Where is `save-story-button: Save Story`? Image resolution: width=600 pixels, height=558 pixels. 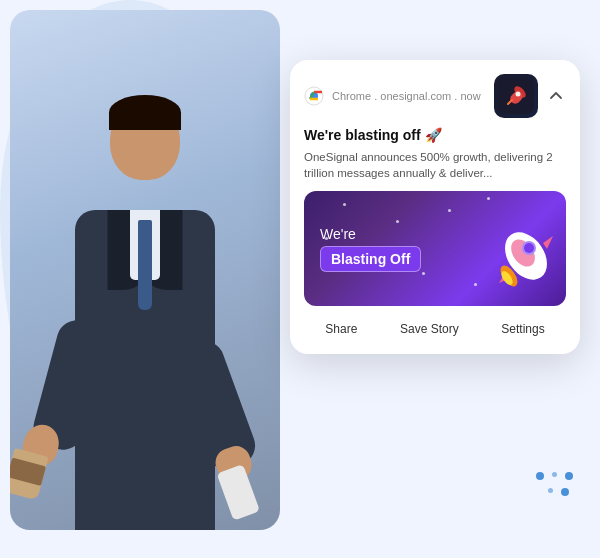
save-story-button: Save Story is located at coordinates (430, 329).